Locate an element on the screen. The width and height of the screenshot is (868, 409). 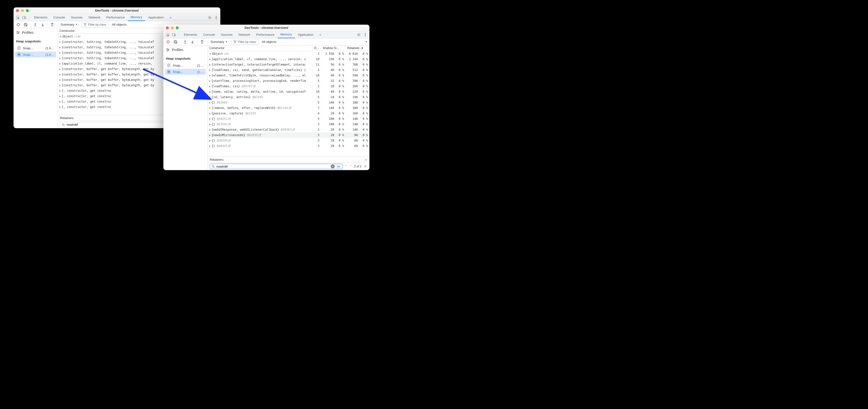
sliders-icon is located at coordinates (18, 32).